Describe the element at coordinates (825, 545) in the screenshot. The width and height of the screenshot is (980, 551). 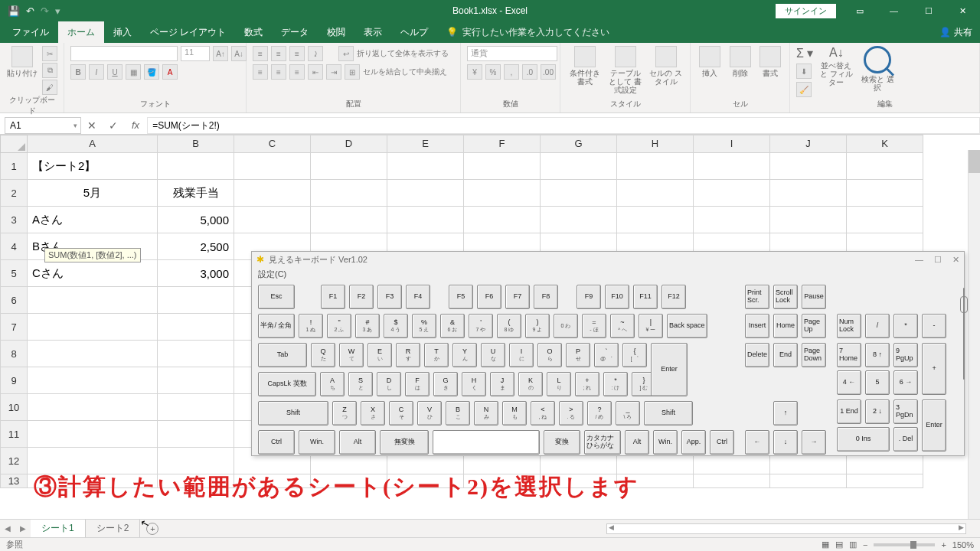
I see `view-normal-icon: ▦` at that location.